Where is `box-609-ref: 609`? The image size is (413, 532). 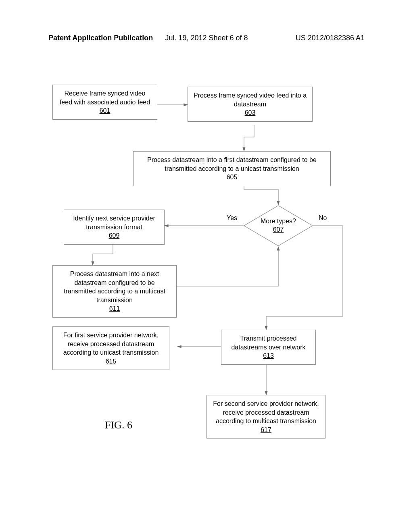
box-609-ref: 609 is located at coordinates (115, 235).